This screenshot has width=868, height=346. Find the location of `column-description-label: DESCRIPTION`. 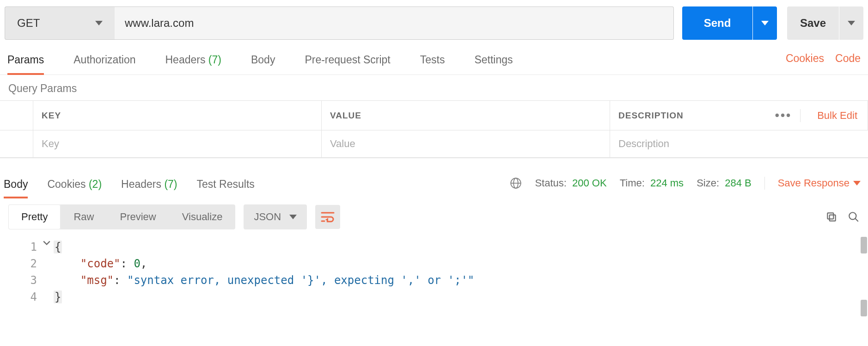

column-description-label: DESCRIPTION is located at coordinates (651, 116).